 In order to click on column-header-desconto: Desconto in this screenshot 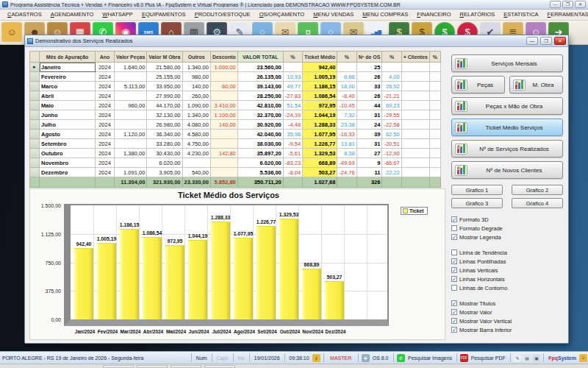, I will do `click(223, 57)`.